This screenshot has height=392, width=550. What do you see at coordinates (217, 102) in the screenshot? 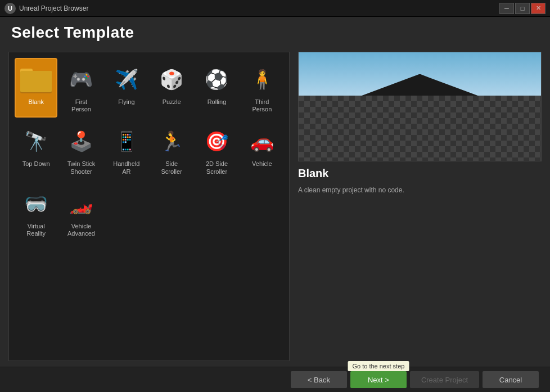
I see `template-label-rolling: Rolling` at bounding box center [217, 102].